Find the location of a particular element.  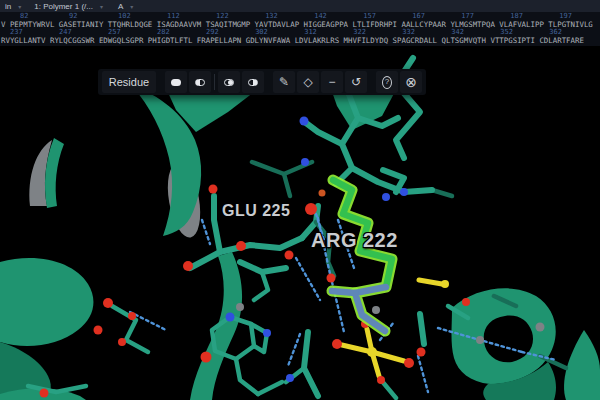

sequence-tick: 177 is located at coordinates (468, 16).